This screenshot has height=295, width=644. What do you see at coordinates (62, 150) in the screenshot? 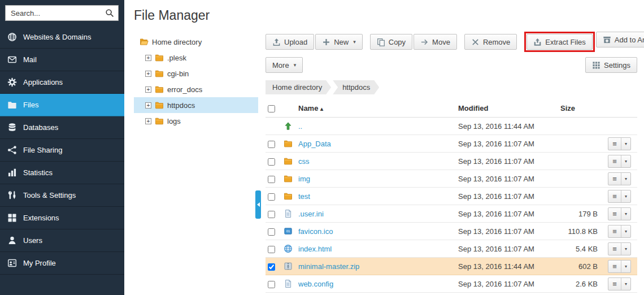
I see `sidebar-item-file-sharing: File Sharing` at bounding box center [62, 150].